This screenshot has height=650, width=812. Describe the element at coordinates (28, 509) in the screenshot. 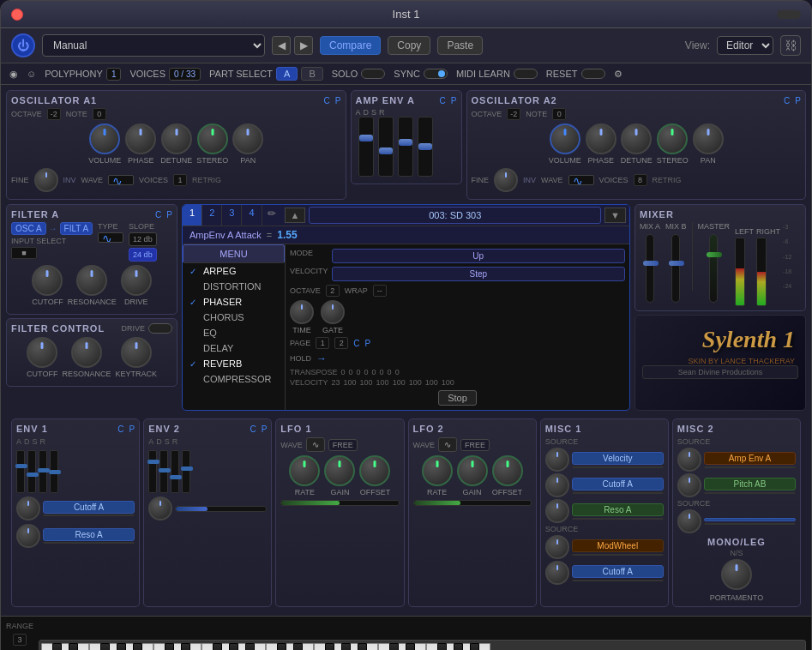

I see `env1-knob1` at that location.